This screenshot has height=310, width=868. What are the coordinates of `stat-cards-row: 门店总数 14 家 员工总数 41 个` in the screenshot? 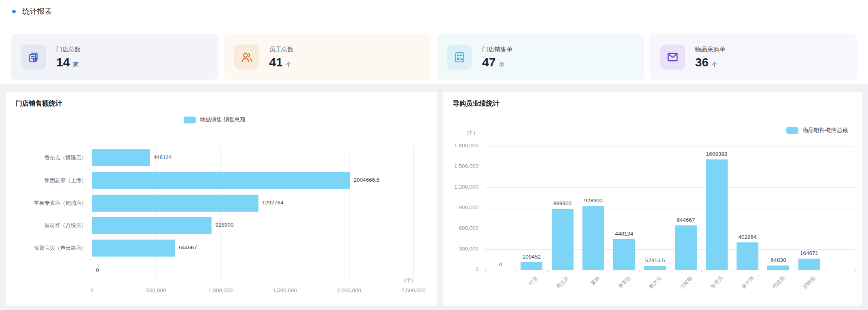 It's located at (434, 57).